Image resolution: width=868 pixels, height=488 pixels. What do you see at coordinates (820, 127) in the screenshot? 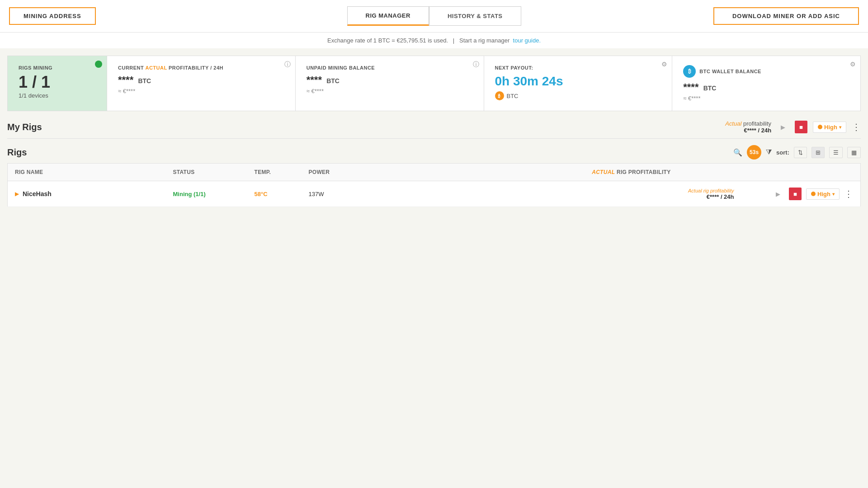
I see `high-dot-icon` at bounding box center [820, 127].